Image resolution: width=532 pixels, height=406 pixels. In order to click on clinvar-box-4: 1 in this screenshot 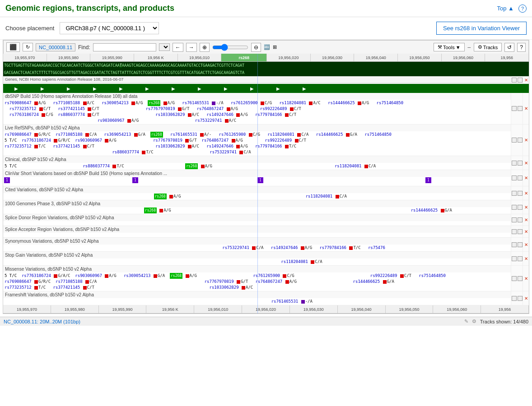, I will do `click(428, 180)`.